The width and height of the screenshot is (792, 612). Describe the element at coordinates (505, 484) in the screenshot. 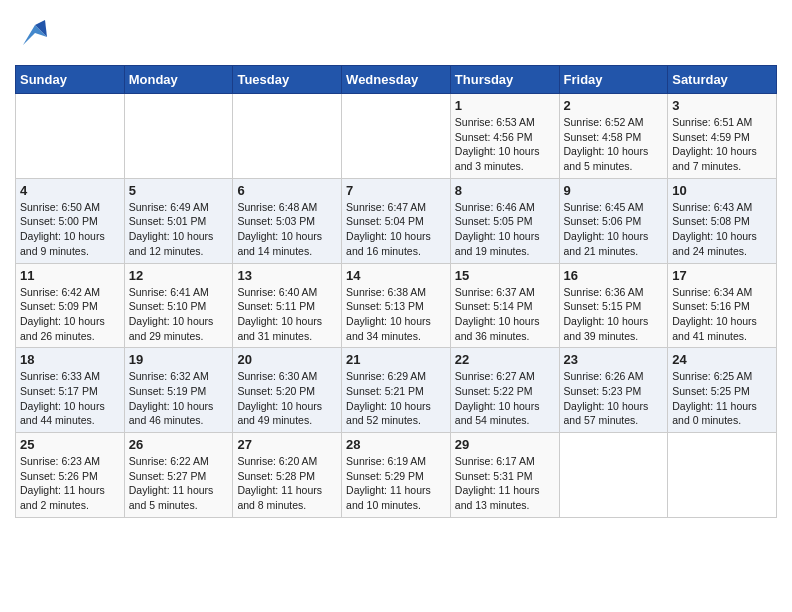

I see `day-info: Sunrise: 6:17 AM Sunset: 5:31 PM Dayligh…` at that location.